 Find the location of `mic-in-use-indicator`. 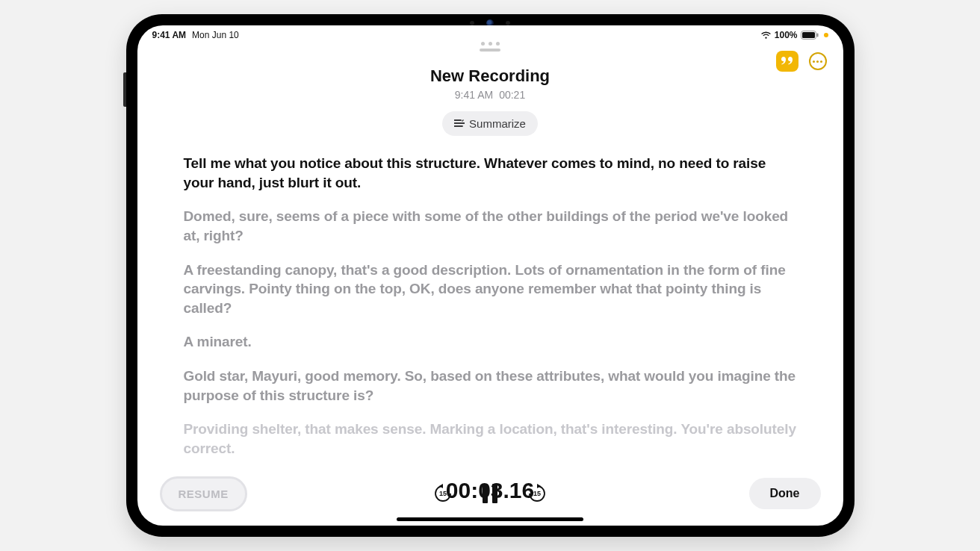

mic-in-use-indicator is located at coordinates (826, 35).